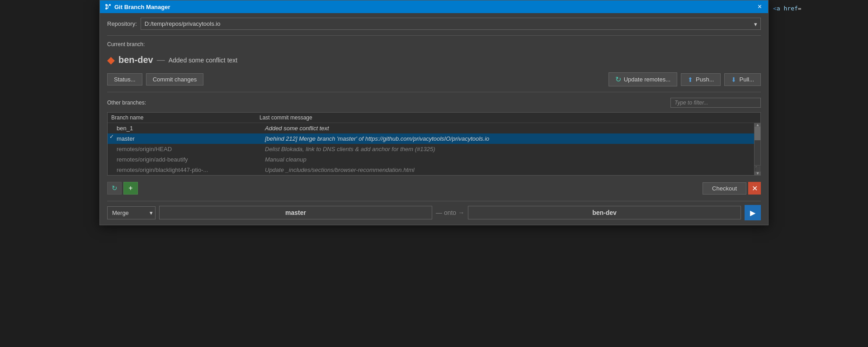 The image size is (868, 347). Describe the element at coordinates (131, 213) in the screenshot. I see `merge-type-select: Merge Rebase Cherry-pick` at that location.